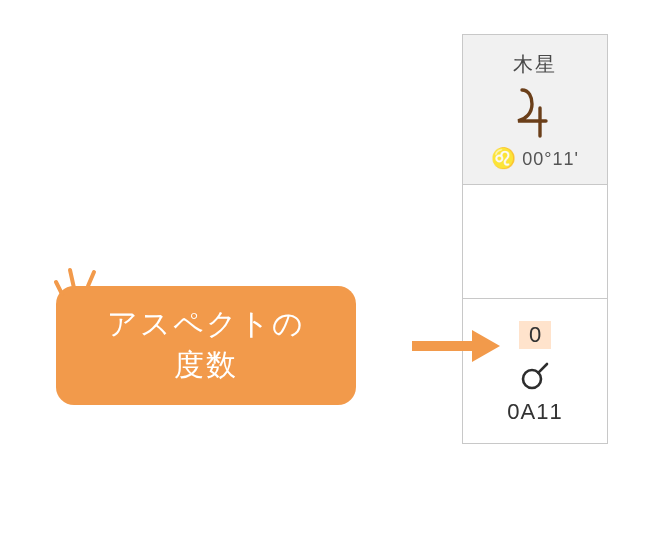 This screenshot has height=548, width=658. I want to click on spark-icon, so click(77, 284).